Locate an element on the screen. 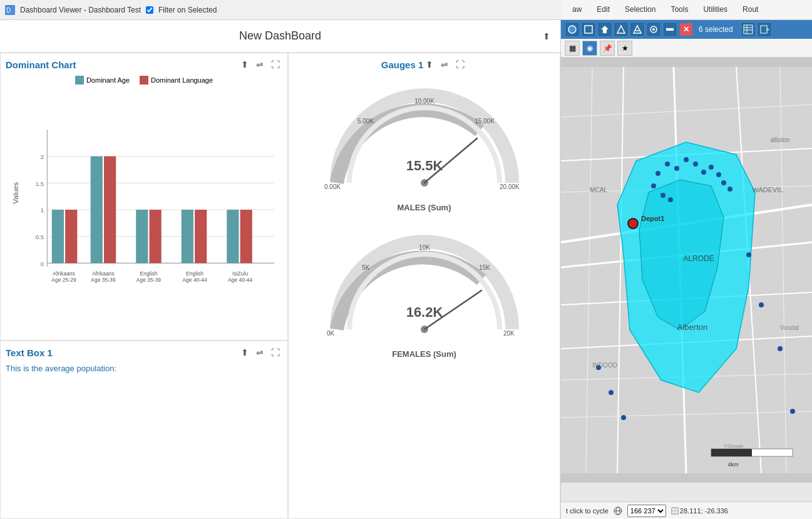 The width and height of the screenshot is (812, 519). filter-label: Filter on Selected is located at coordinates (188, 10).